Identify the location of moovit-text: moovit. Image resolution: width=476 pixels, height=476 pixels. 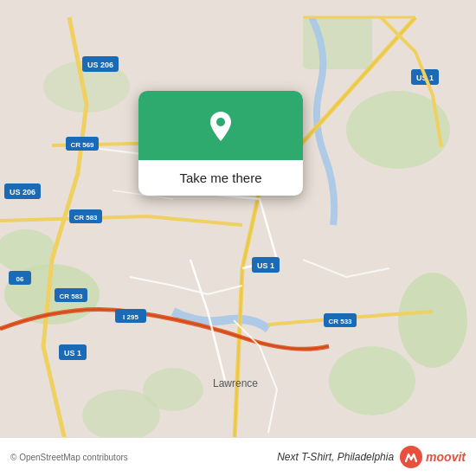
(446, 457).